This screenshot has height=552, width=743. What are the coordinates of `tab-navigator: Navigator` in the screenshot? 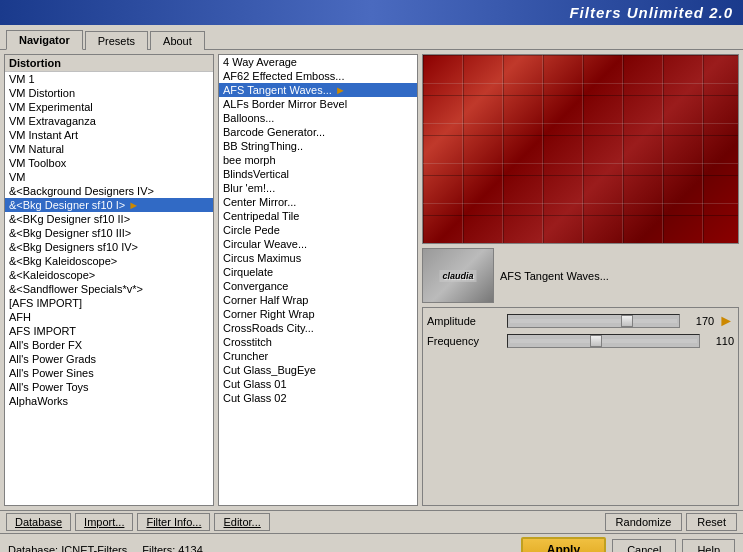 It's located at (44, 40).